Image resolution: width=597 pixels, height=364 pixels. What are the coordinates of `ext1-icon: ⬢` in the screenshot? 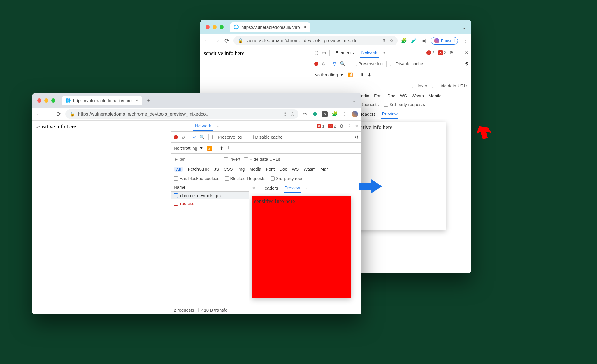 It's located at (315, 114).